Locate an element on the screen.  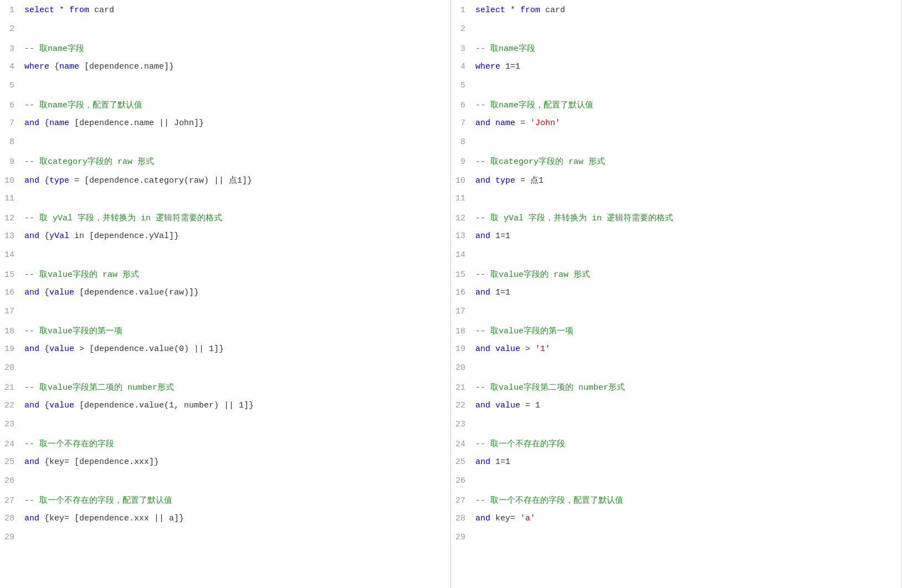
line-content: and {key= [dependence.xxx || a]} is located at coordinates (236, 518).